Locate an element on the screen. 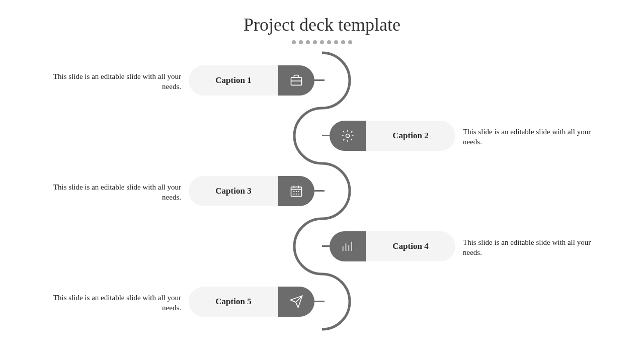 The width and height of the screenshot is (644, 362). desc-4: This slide is an editable slide with all… is located at coordinates (533, 247).